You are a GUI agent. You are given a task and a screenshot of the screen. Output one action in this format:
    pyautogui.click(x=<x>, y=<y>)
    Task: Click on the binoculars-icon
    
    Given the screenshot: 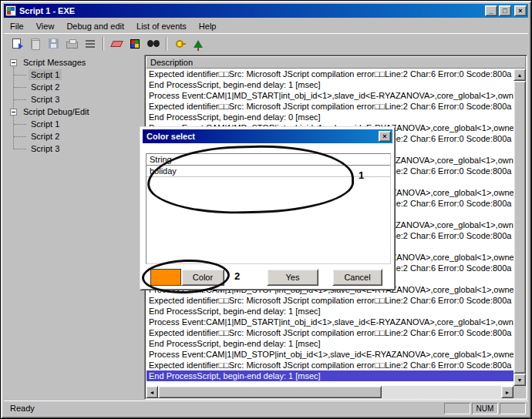 What is the action you would take?
    pyautogui.click(x=153, y=43)
    